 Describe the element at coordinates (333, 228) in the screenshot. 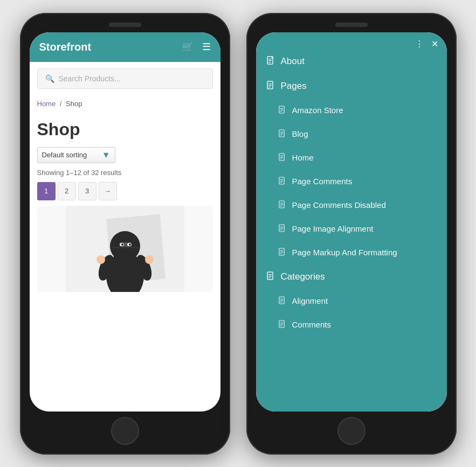

I see `nav-label-page-image-alignment: Page Image Alignment` at that location.